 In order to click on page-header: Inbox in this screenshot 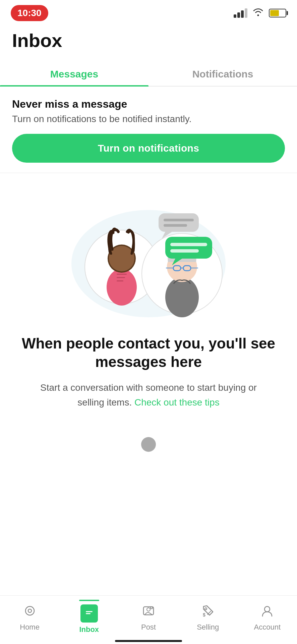, I will do `click(148, 39)`.